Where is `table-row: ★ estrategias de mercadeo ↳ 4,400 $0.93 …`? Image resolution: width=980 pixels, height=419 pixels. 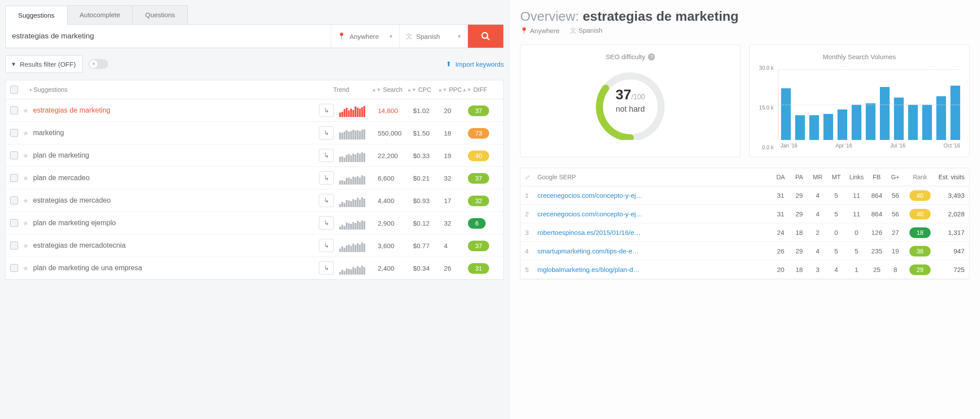 table-row: ★ estrategias de mercadeo ↳ 4,400 $0.93 … is located at coordinates (254, 200).